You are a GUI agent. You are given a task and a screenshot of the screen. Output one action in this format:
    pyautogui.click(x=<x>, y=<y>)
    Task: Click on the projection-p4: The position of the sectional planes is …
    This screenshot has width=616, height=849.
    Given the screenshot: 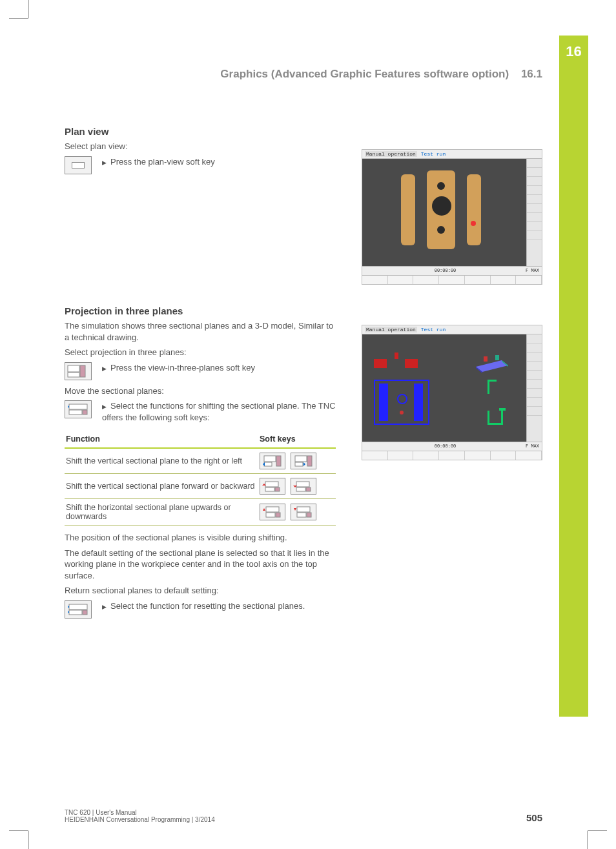 What is the action you would take?
    pyautogui.click(x=200, y=538)
    